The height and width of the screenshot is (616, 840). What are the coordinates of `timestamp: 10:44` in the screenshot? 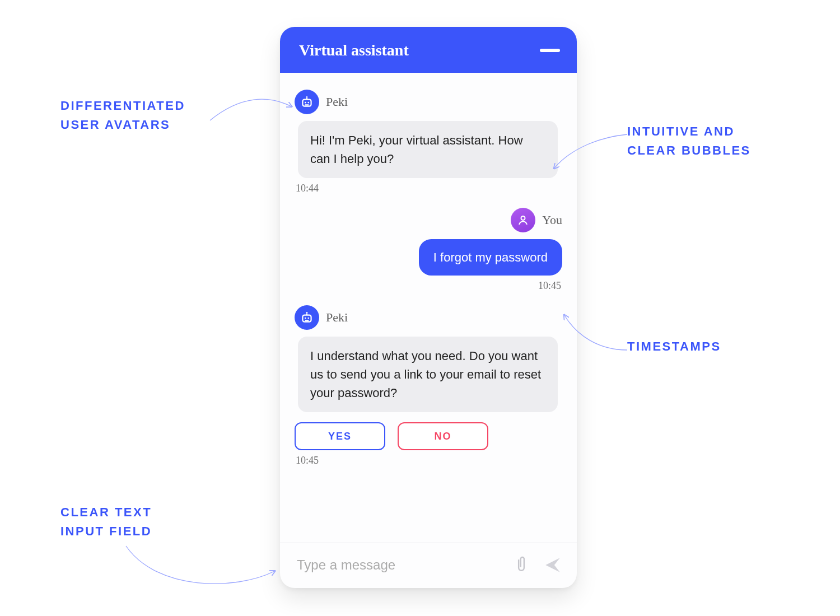 It's located at (428, 188).